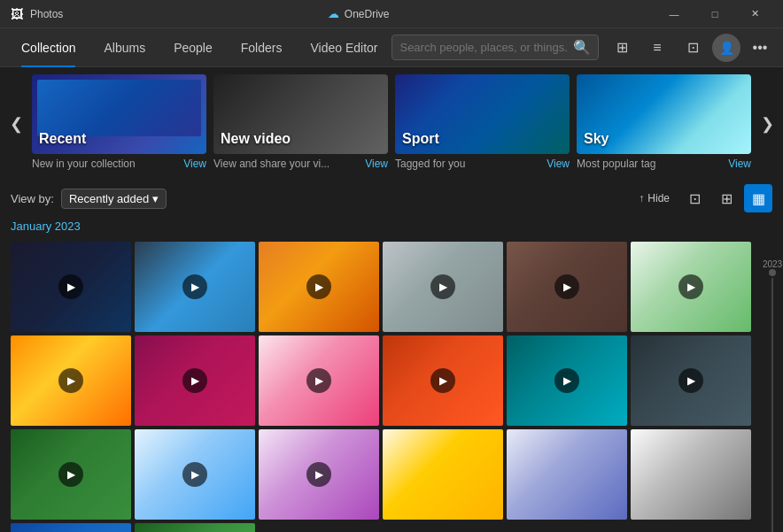 Image resolution: width=783 pixels, height=532 pixels. What do you see at coordinates (344, 48) in the screenshot?
I see `nav-item-videoeditor: Video Editor` at bounding box center [344, 48].